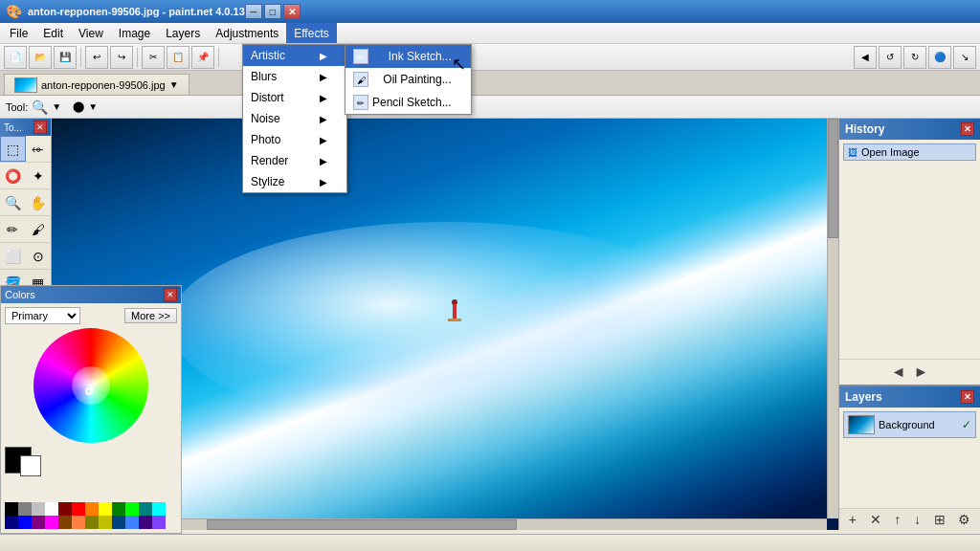 The height and width of the screenshot is (551, 980). Describe the element at coordinates (295, 98) in the screenshot. I see `effects-distort-item: Distort ▶` at that location.